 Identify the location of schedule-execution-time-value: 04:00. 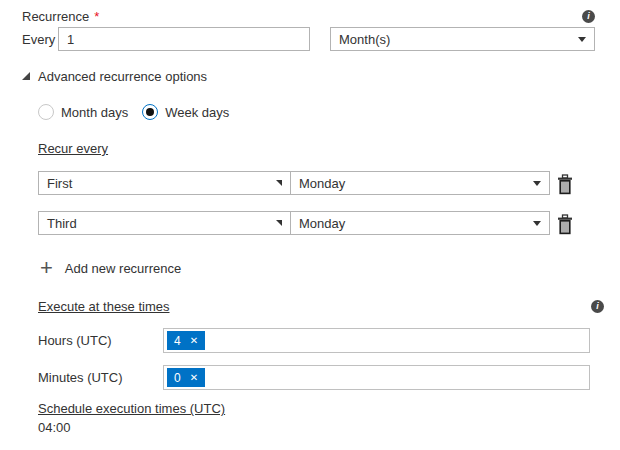
(316, 428).